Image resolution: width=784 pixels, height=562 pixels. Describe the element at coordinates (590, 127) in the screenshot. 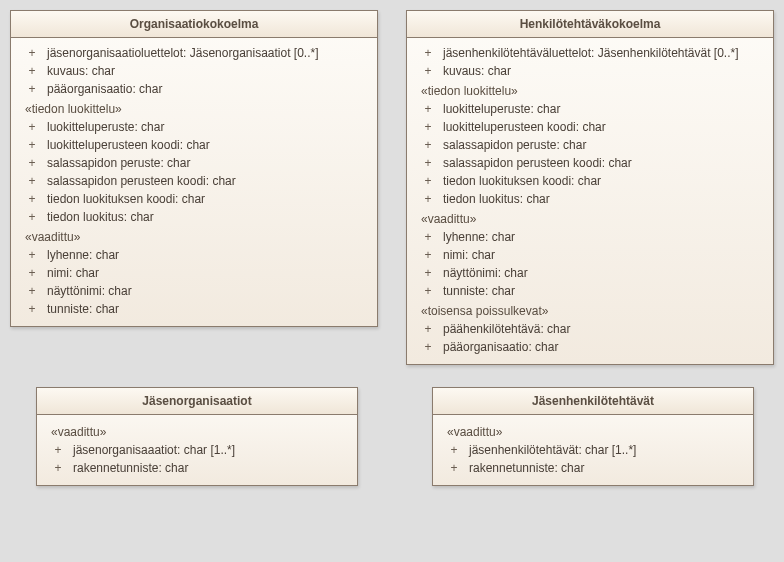

I see `attribute-row: +luokitteluperusteen koodi: char` at that location.